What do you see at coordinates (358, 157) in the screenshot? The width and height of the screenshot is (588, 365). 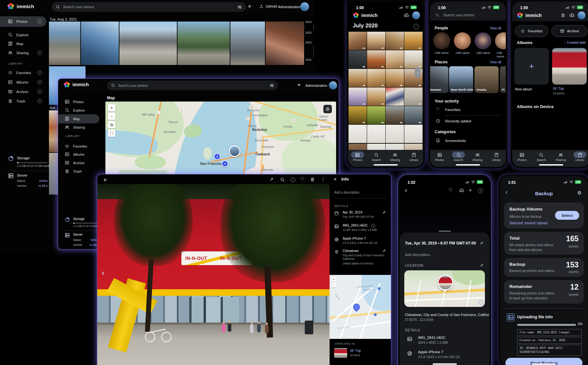 I see `nav-photos: Photos` at bounding box center [358, 157].